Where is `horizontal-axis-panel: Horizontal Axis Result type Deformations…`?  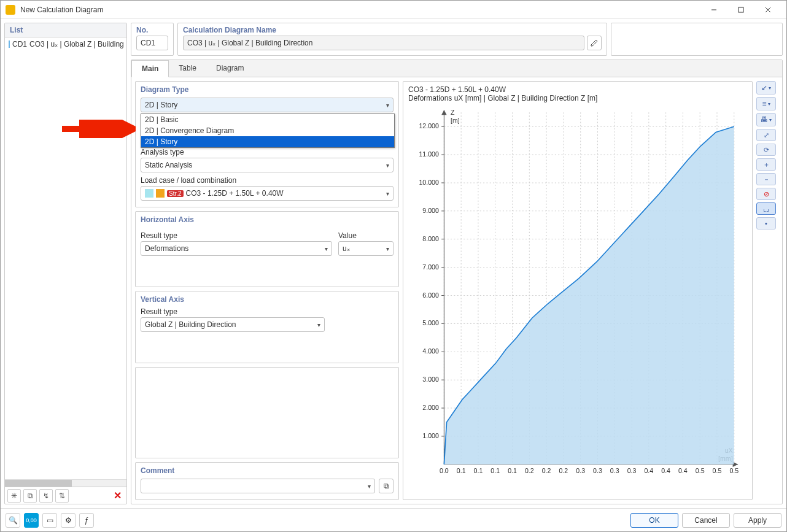 horizontal-axis-panel: Horizontal Axis Result type Deformations… is located at coordinates (267, 249).